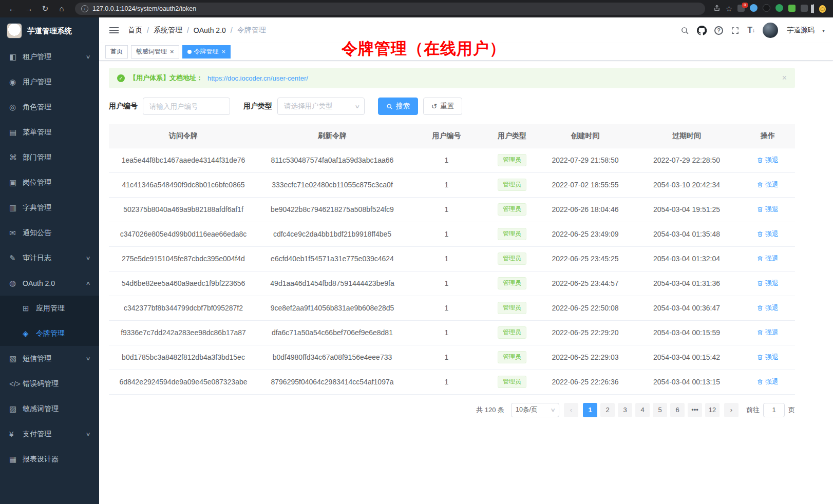 This screenshot has width=833, height=504. Describe the element at coordinates (608, 410) in the screenshot. I see `page-button-2: 2` at that location.